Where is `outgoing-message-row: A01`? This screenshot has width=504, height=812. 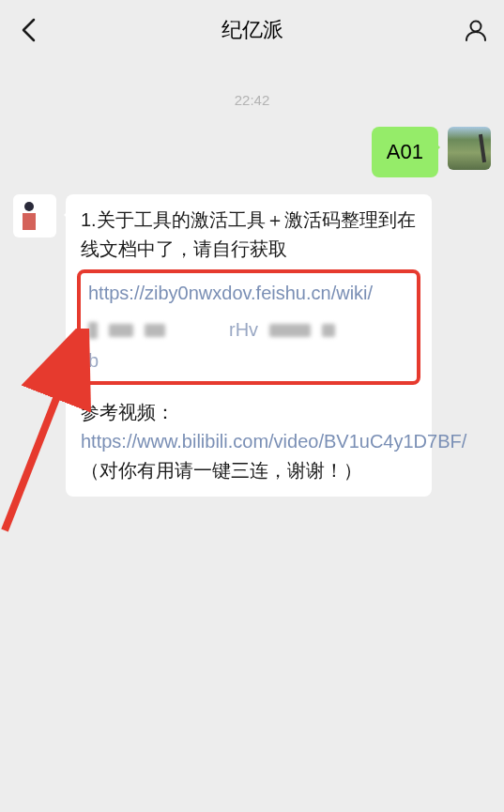
outgoing-message-row: A01 is located at coordinates (252, 152).